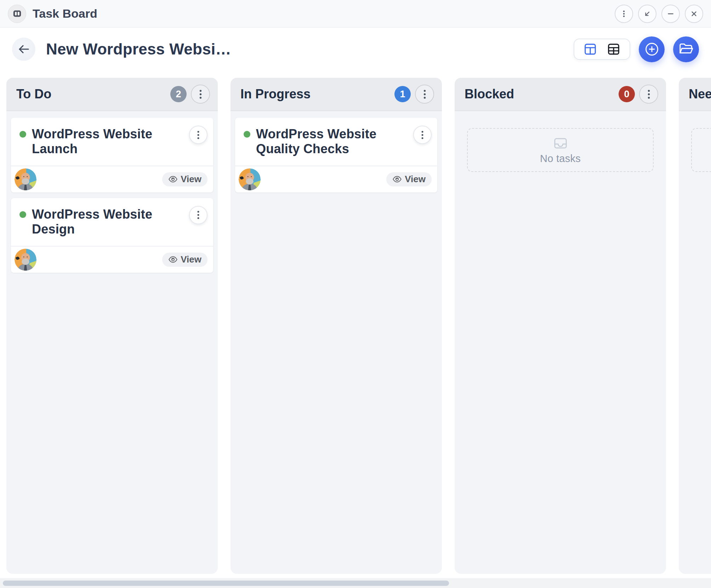 The height and width of the screenshot is (588, 711). Describe the element at coordinates (695, 145) in the screenshot. I see `column-body` at that location.